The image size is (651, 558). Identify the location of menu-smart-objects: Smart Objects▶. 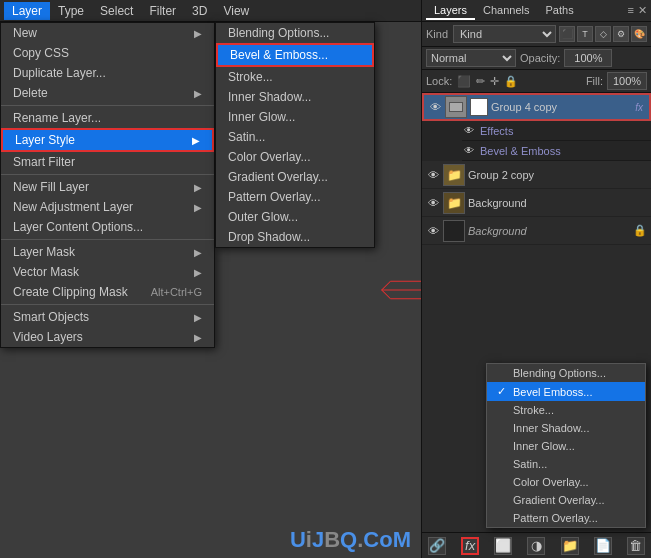
(108, 317).